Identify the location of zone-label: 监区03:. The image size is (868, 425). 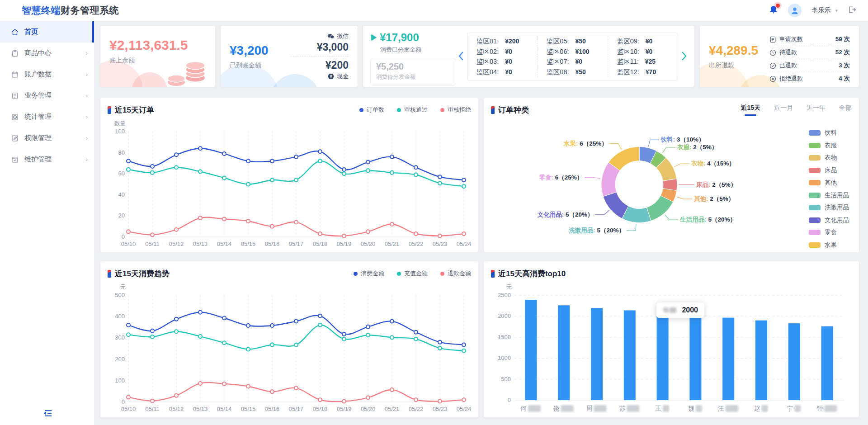
(487, 61).